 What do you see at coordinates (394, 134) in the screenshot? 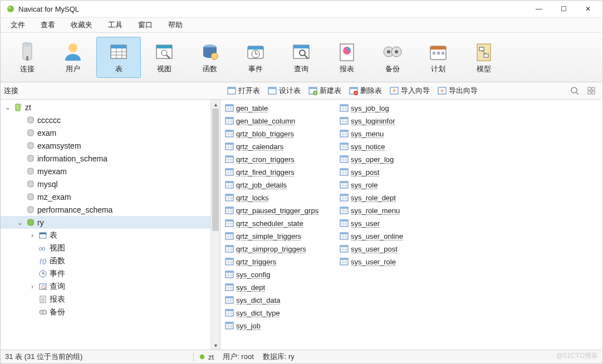
I see `table-item: sys_menu` at bounding box center [394, 134].